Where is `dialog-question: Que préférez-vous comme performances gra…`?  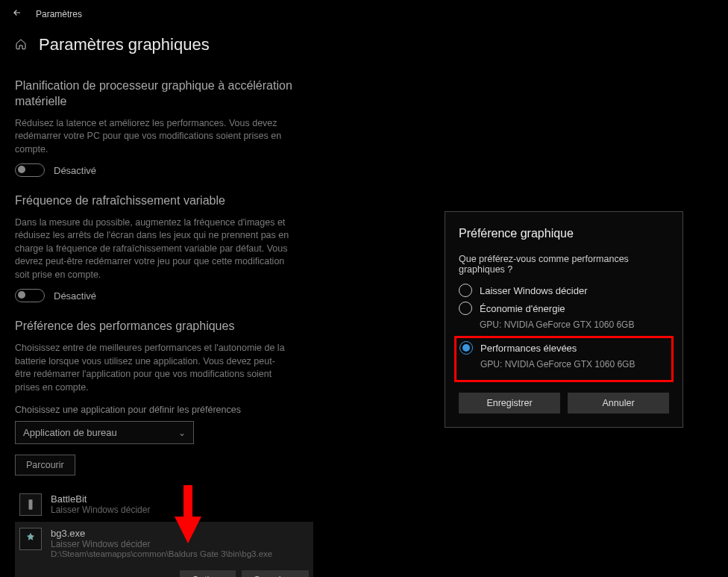 dialog-question: Que préférez-vous comme performances gra… is located at coordinates (564, 264).